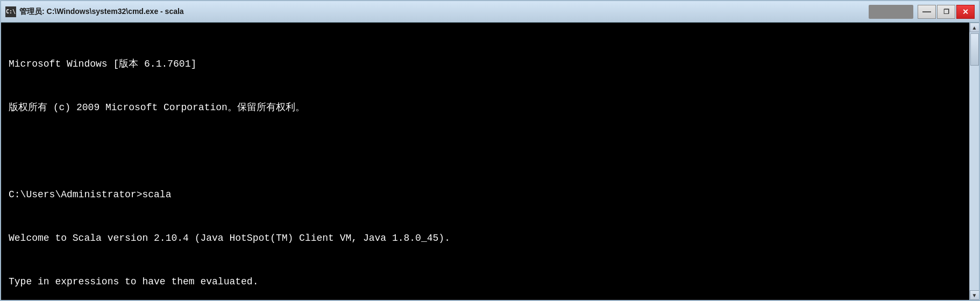 The height and width of the screenshot is (301, 980). Describe the element at coordinates (485, 239) in the screenshot. I see `terminal-line-5: Welcome to Scala version 2.10.4 (Java Ho…` at that location.